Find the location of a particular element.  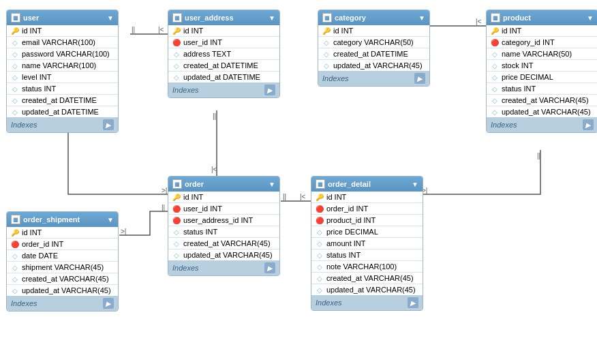

table-row: ◇ name VARCHAR(100) is located at coordinates (63, 65).